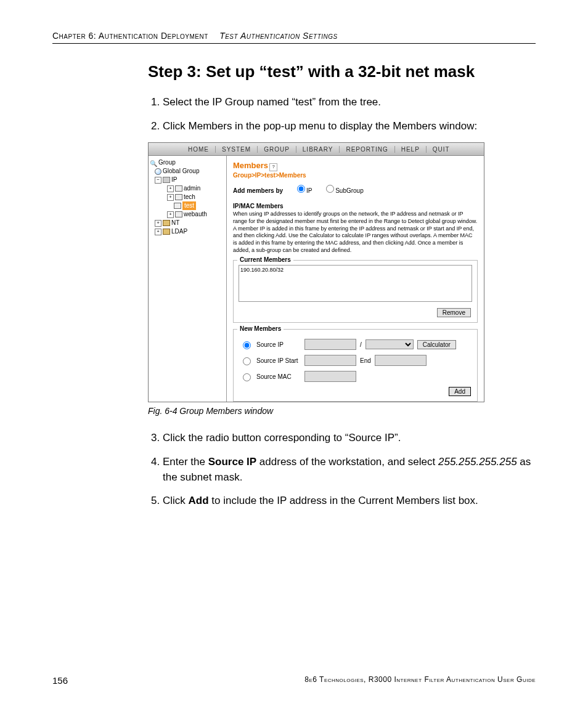 This screenshot has width=588, height=714. I want to click on ipmac-title: IP/MAC Members, so click(355, 206).